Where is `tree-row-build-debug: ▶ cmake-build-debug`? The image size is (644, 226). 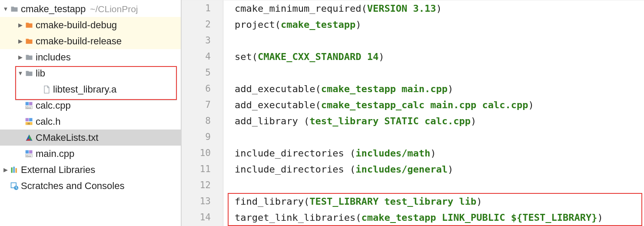 tree-row-build-debug: ▶ cmake-build-debug is located at coordinates (90, 25).